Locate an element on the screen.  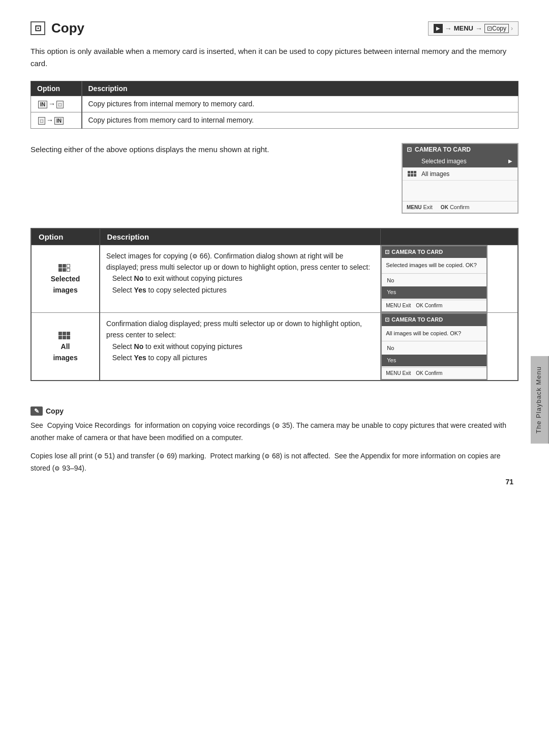
table-row: □→IN Copy pictures from memory card to i… is located at coordinates (274, 120).